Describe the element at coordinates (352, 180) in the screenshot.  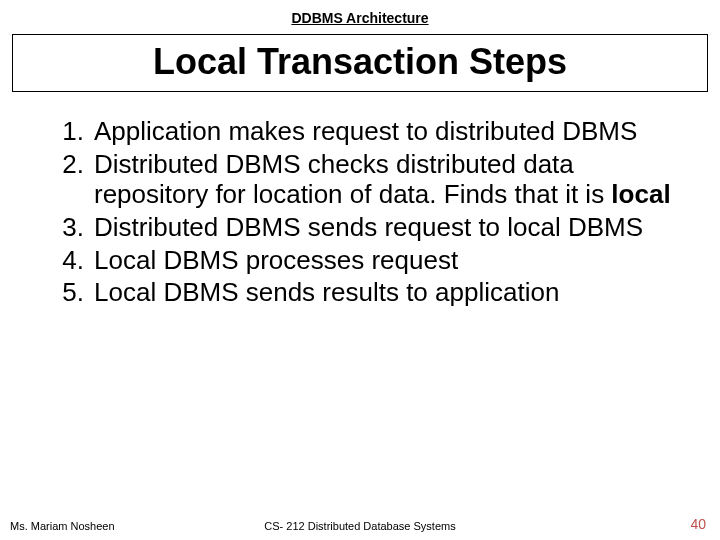
I see `list-text-pre: Distributed DBMS checks distributed data…` at that location.